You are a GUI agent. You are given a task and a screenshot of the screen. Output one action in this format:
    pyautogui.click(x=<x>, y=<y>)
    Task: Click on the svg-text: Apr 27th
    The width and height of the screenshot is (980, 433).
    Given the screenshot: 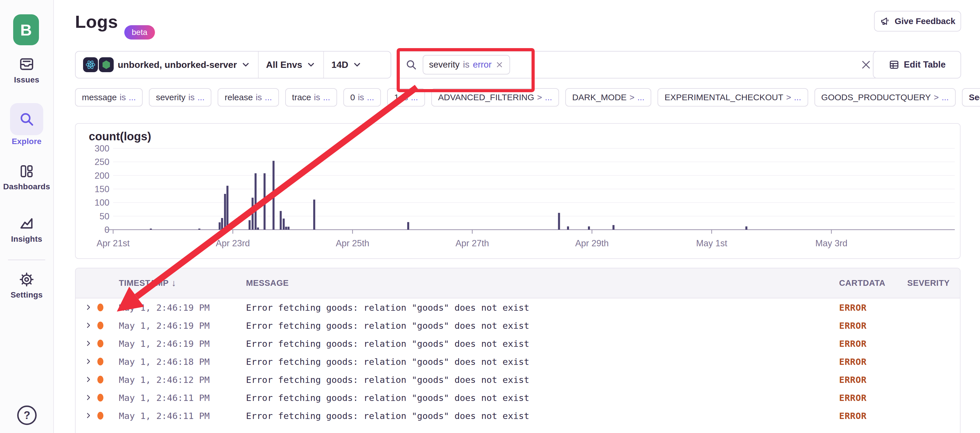 What is the action you would take?
    pyautogui.click(x=472, y=244)
    